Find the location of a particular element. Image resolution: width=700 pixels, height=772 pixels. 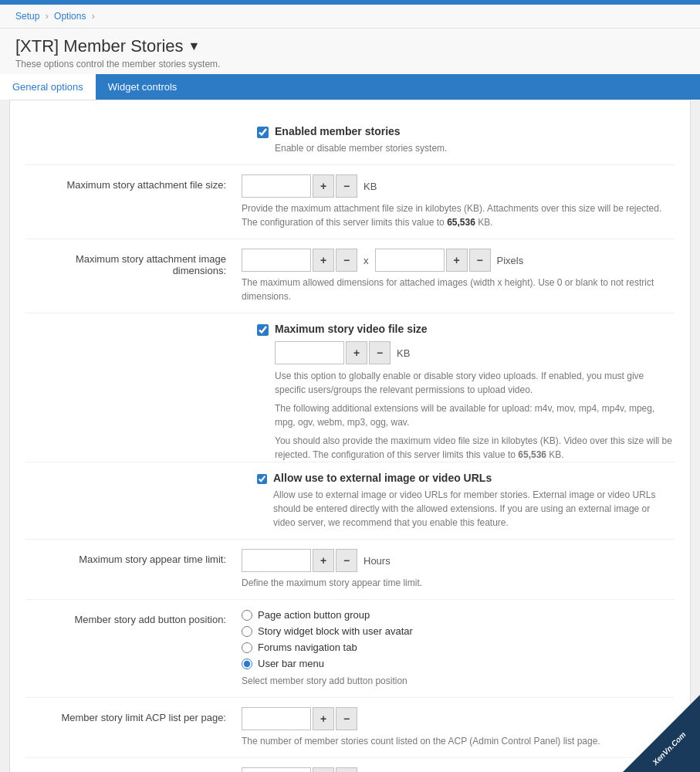

max-dimensions-width-decrement: − is located at coordinates (347, 260).